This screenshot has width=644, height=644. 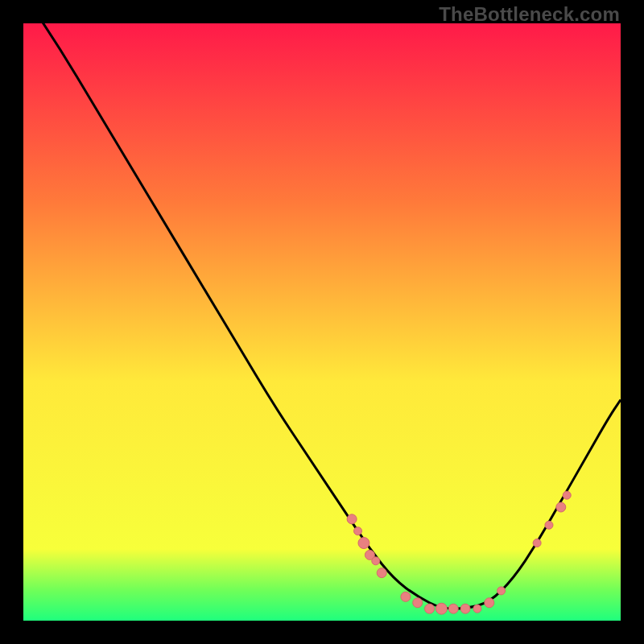 What do you see at coordinates (530, 14) in the screenshot?
I see `watermark-text: TheBottleneck.com` at bounding box center [530, 14].